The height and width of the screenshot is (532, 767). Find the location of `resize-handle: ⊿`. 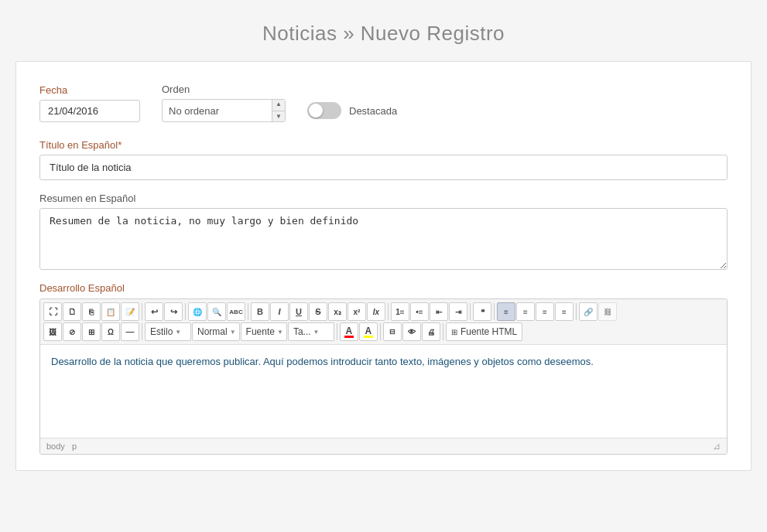

resize-handle: ⊿ is located at coordinates (717, 446).